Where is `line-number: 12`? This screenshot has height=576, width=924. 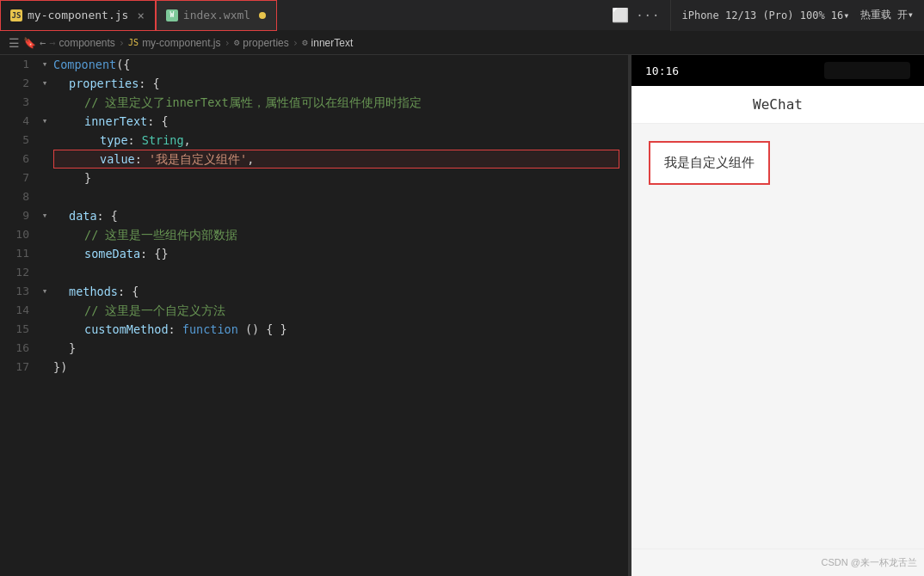
line-number: 12 is located at coordinates (18, 273).